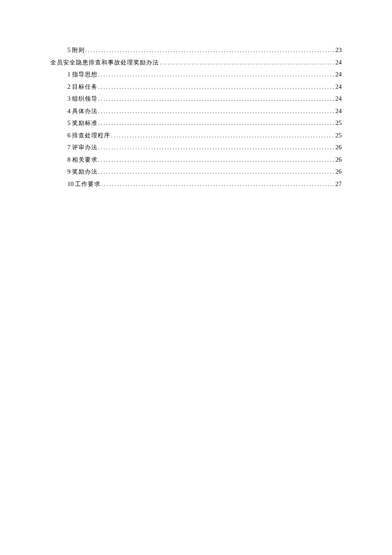 The width and height of the screenshot is (392, 555). I want to click on toc-entry-text: 奖励办法, so click(85, 172).